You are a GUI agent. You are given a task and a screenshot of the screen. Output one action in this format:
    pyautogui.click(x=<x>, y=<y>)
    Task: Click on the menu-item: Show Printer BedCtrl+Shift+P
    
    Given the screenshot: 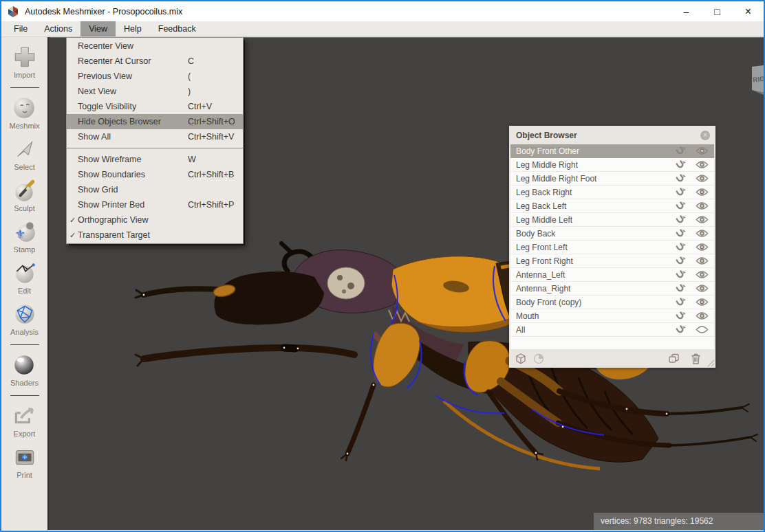 What is the action you would take?
    pyautogui.click(x=155, y=205)
    